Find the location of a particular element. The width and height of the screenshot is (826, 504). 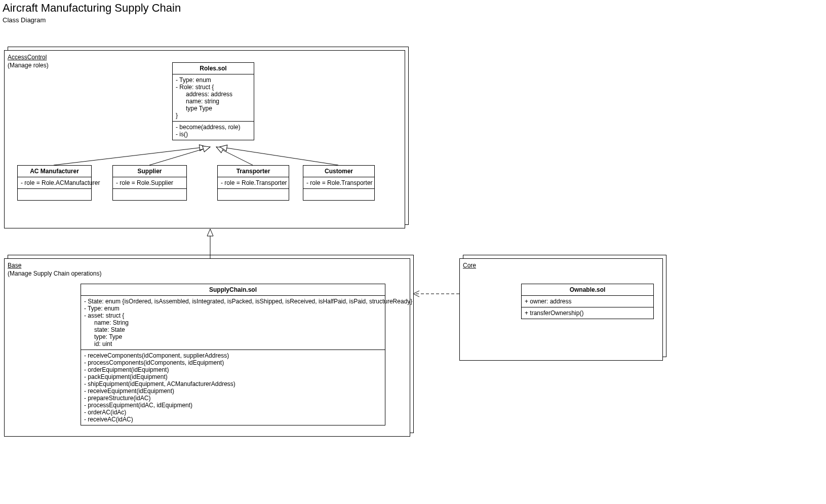

class-supplier-ops is located at coordinates (150, 195).